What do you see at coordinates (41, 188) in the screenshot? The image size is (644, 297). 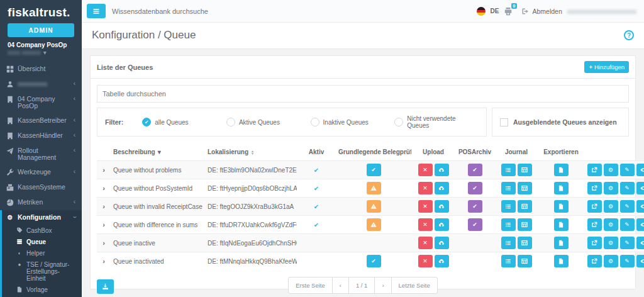 I see `sidebar-item-kassensysteme: KassenSysteme` at bounding box center [41, 188].